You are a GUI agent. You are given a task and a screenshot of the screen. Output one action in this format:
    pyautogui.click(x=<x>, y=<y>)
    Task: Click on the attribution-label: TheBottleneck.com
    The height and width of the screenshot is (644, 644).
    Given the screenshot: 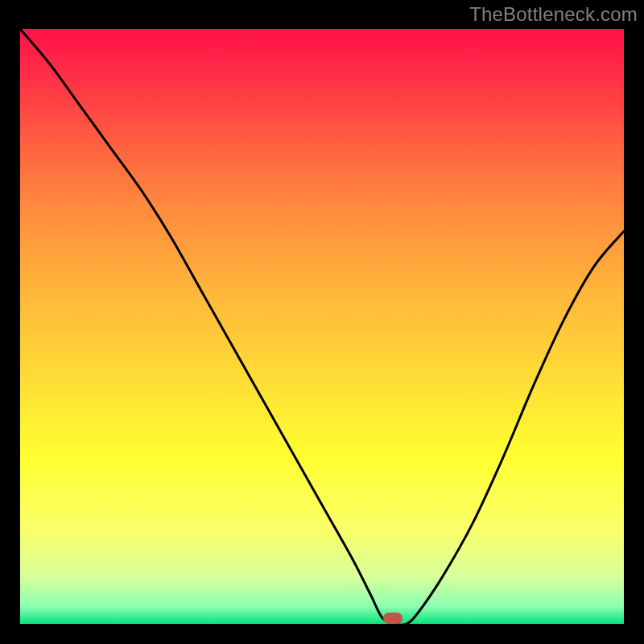 What is the action you would take?
    pyautogui.click(x=554, y=14)
    